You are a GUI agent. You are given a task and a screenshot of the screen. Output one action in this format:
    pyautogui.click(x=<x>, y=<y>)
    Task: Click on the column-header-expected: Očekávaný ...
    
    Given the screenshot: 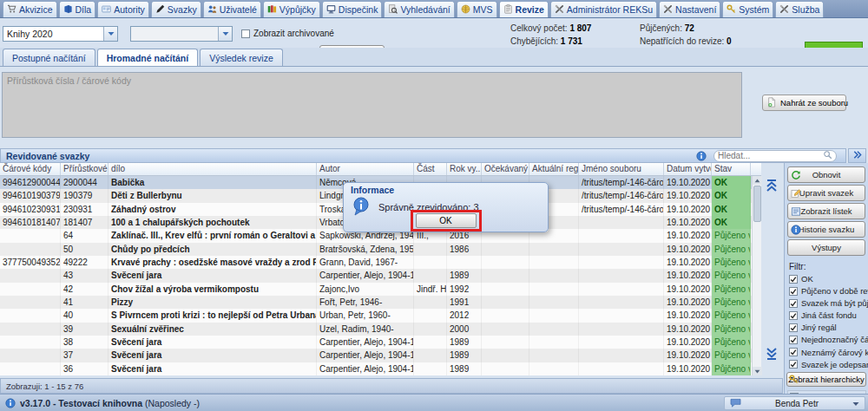 What is the action you would take?
    pyautogui.click(x=505, y=169)
    